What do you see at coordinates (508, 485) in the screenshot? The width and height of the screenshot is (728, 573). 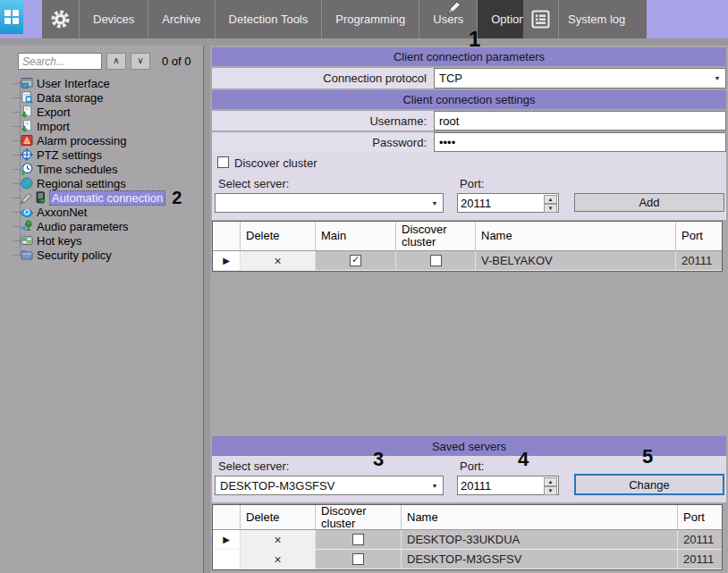 I see `saved-port-spinner: ▲ ▼` at bounding box center [508, 485].